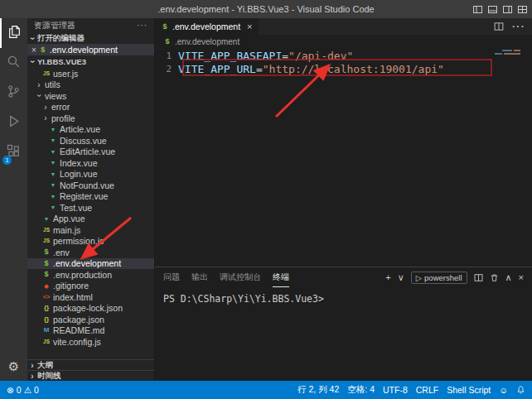 This screenshot has width=532, height=399. What do you see at coordinates (91, 275) in the screenshot?
I see `tree-item-.env.production: $.env.production` at bounding box center [91, 275].